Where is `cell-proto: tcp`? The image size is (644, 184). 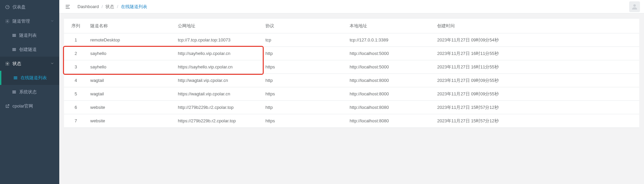 cell-proto: tcp is located at coordinates (305, 40).